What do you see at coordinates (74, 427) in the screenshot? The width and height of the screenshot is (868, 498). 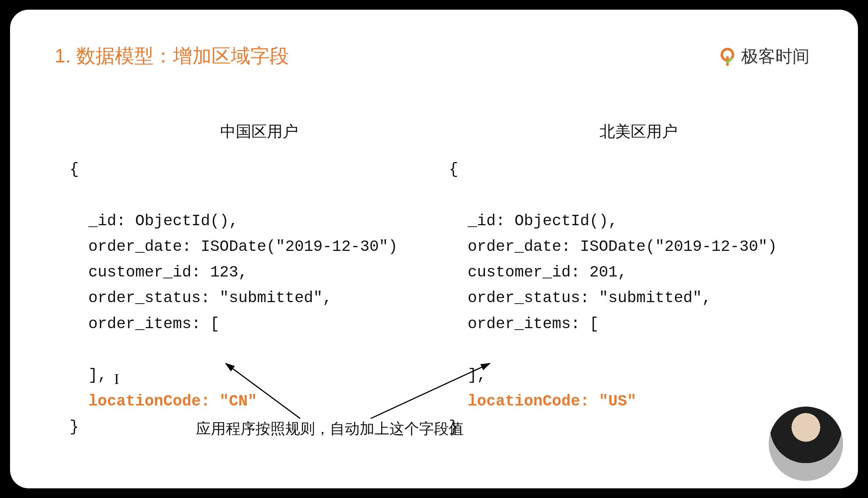 I see `code-line: }` at bounding box center [74, 427].